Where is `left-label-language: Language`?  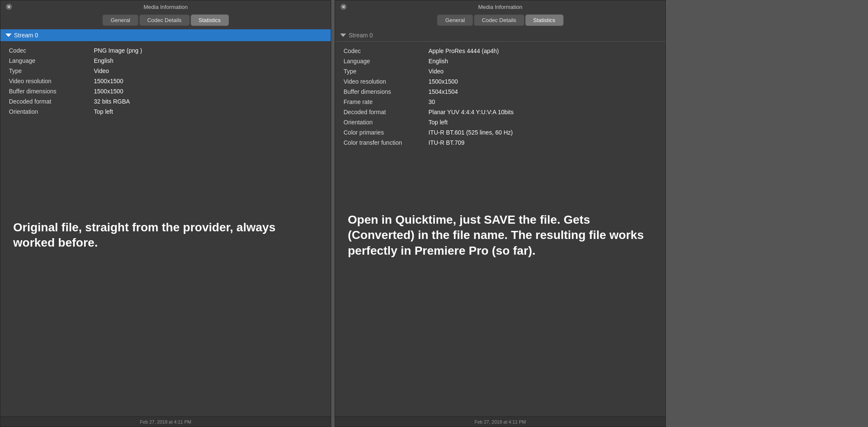
left-label-language: Language is located at coordinates (51, 61).